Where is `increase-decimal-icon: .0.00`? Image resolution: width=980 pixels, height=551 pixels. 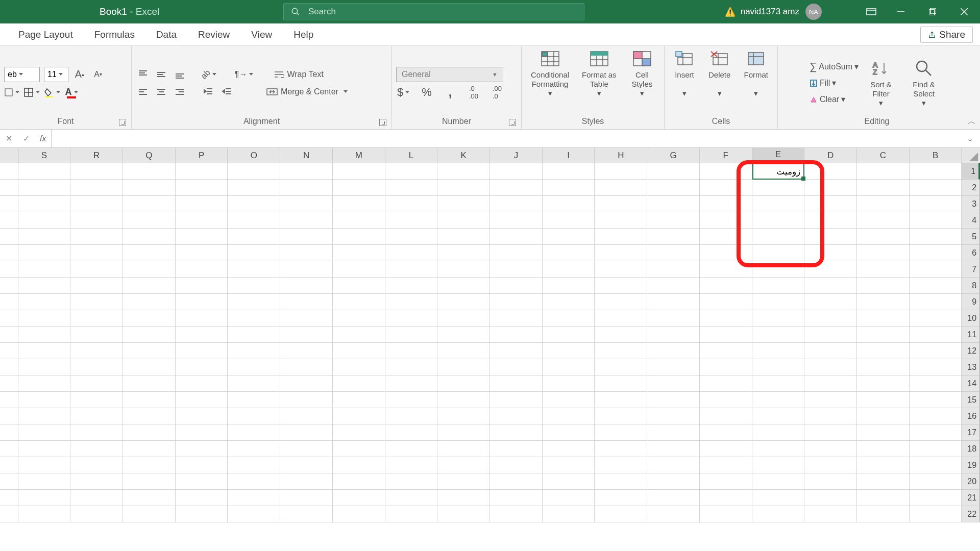
increase-decimal-icon: .0.00 is located at coordinates (474, 92).